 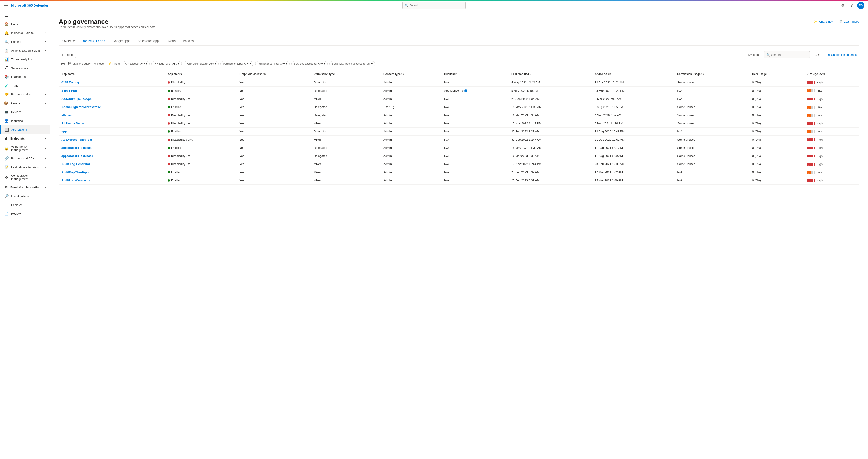 What do you see at coordinates (25, 138) in the screenshot?
I see `sidebar-section-endpoints: 🖥 Endpoints ▾` at bounding box center [25, 138].